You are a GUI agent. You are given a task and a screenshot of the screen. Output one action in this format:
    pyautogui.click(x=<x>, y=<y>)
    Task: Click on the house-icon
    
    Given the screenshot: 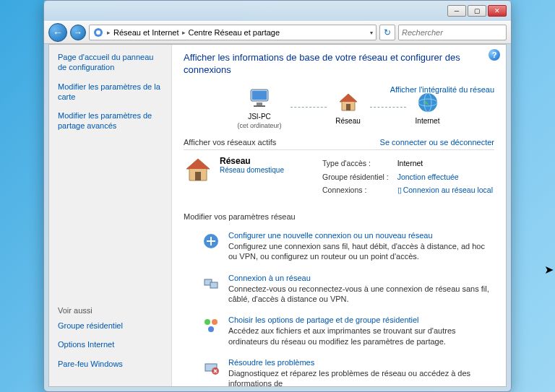 What is the action you would take?
    pyautogui.click(x=348, y=103)
    